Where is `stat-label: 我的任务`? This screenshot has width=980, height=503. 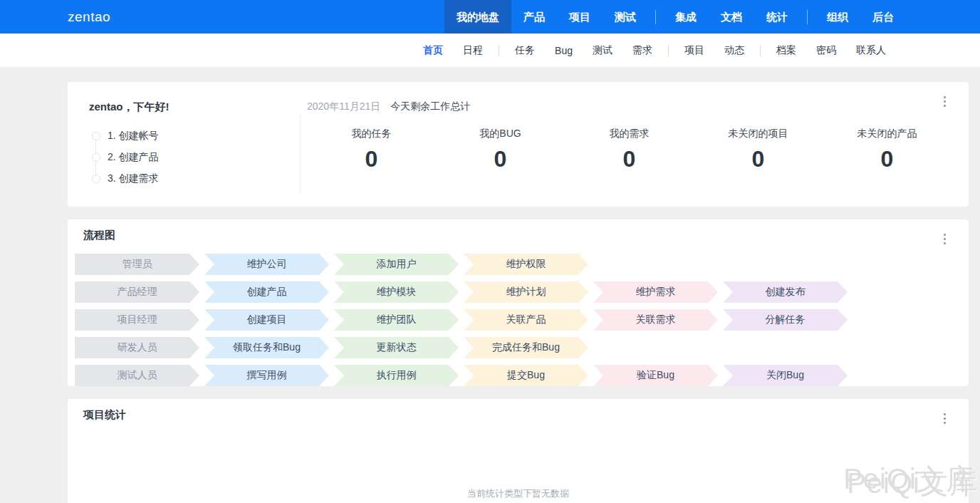
stat-label: 我的任务 is located at coordinates (372, 134).